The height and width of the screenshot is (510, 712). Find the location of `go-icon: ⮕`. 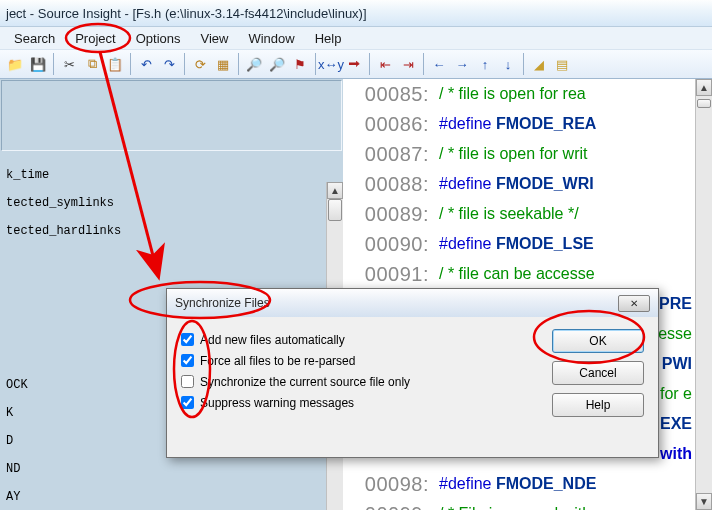

go-icon: ⮕ is located at coordinates (354, 64).